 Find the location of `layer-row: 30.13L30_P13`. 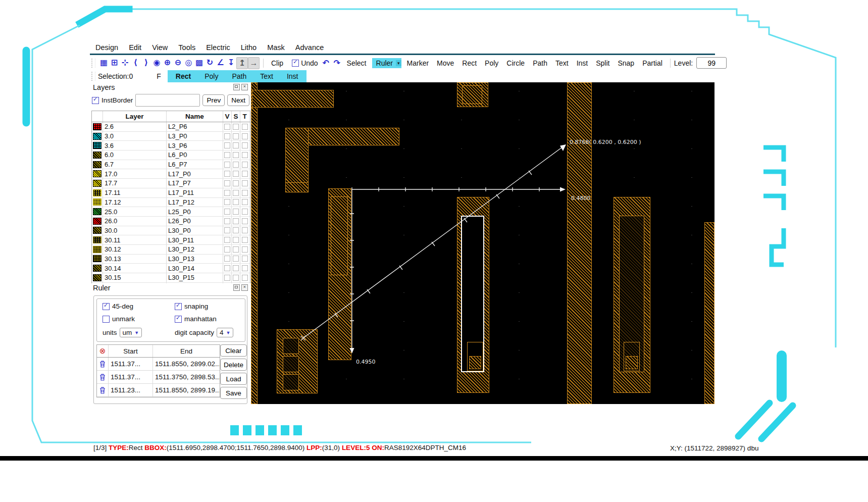

layer-row: 30.13L30_P13 is located at coordinates (171, 260).